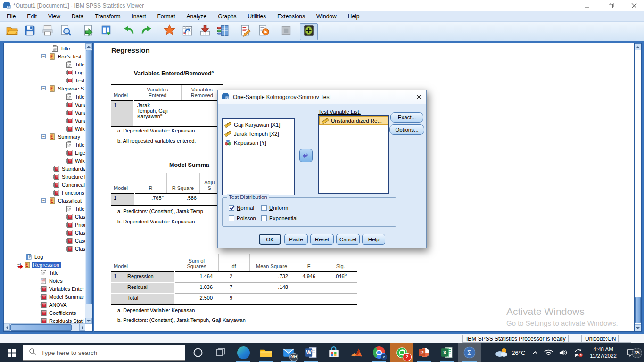 This screenshot has height=362, width=644. Describe the element at coordinates (44, 57) in the screenshot. I see `tree-item-box-s-test: −Box's Test` at that location.